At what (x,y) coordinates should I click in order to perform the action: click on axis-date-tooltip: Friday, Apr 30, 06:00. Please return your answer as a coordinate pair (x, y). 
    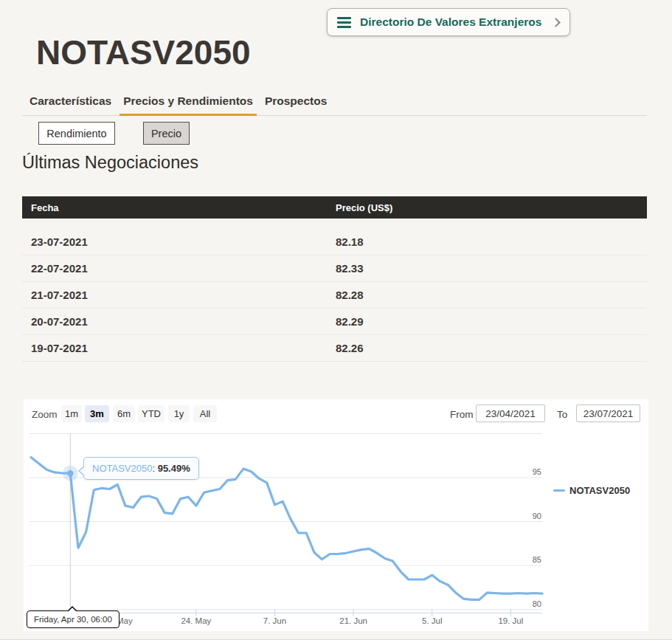
    Looking at the image, I should click on (73, 619).